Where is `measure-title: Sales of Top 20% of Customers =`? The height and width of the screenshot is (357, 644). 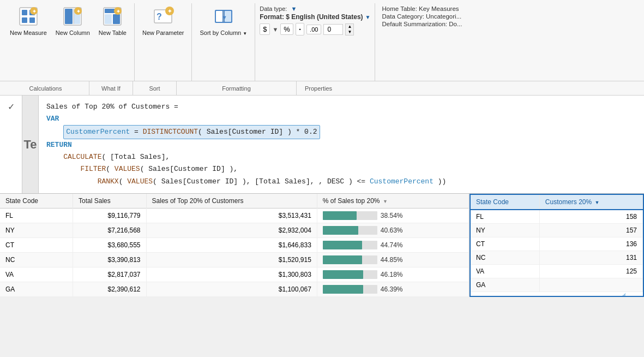 measure-title: Sales of Top 20% of Customers = is located at coordinates (112, 107).